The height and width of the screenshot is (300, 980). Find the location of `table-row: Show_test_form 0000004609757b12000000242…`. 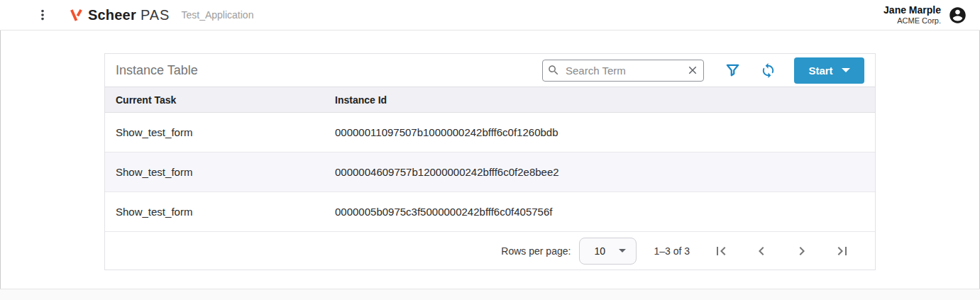

table-row: Show_test_form 0000004609757b12000000242… is located at coordinates (490, 172).